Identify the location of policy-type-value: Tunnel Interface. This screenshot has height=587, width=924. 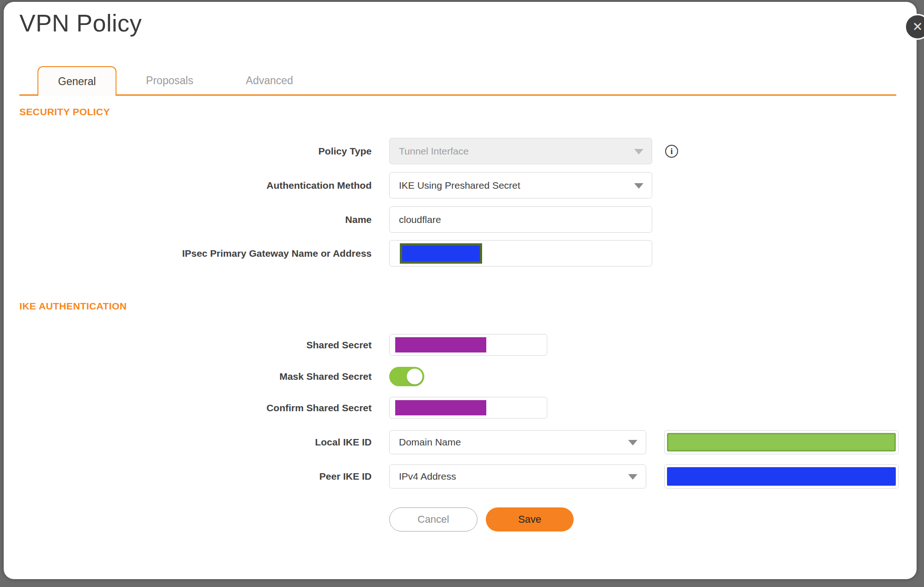
(429, 151).